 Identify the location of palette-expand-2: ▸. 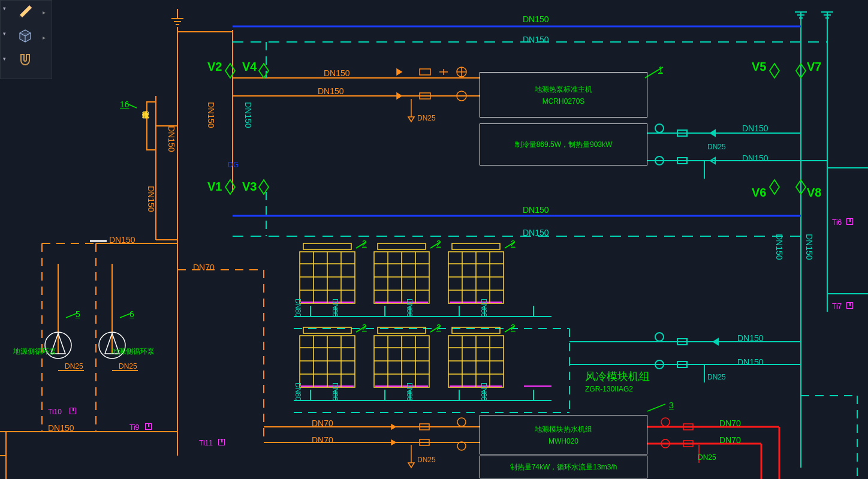
(44, 37).